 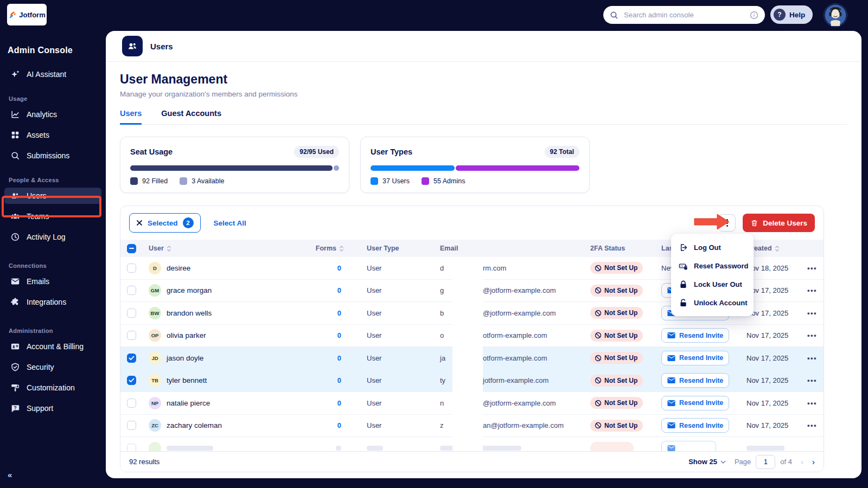 I want to click on sidebar-item-assets: Assets, so click(x=53, y=135).